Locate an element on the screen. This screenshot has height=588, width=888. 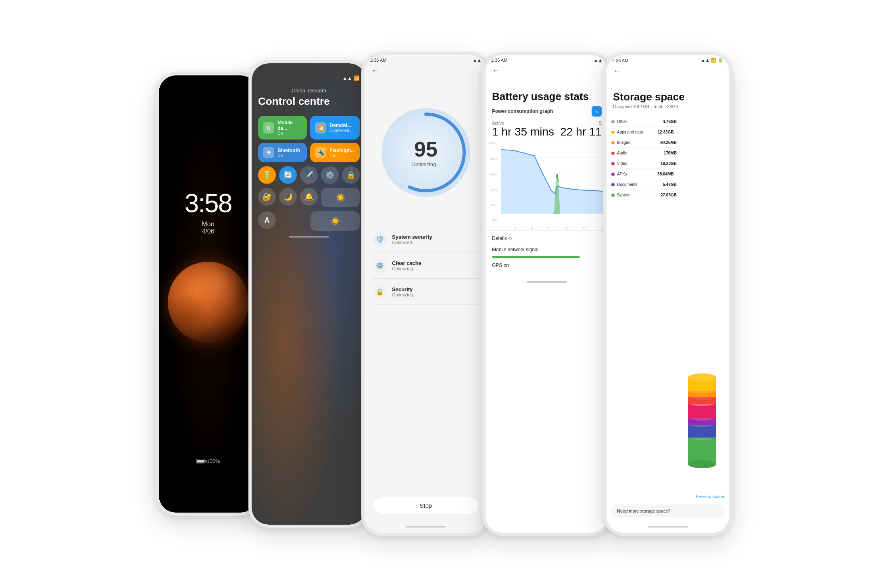
mobile-signal-item: Mobile network signal is located at coordinates (547, 250).